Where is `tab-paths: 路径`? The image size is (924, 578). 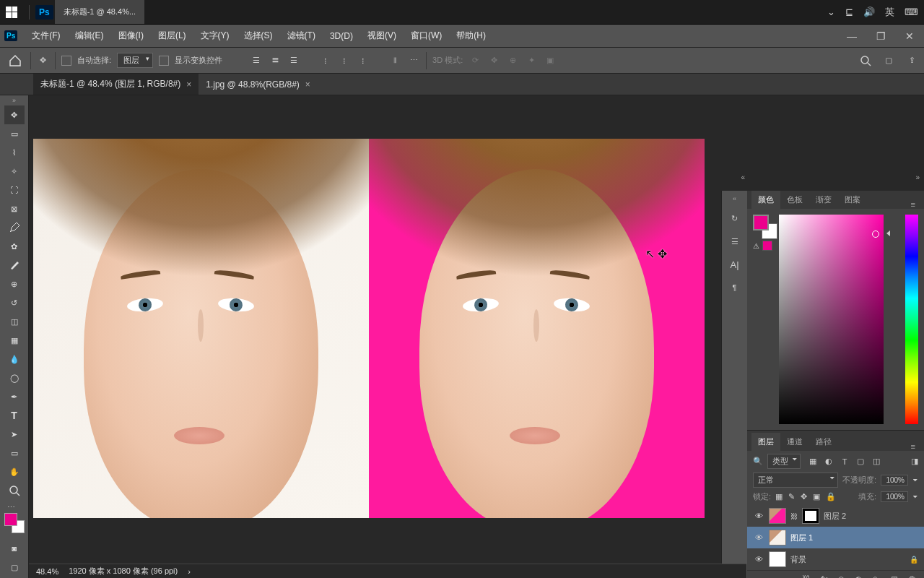 tab-paths: 路径 is located at coordinates (824, 442).